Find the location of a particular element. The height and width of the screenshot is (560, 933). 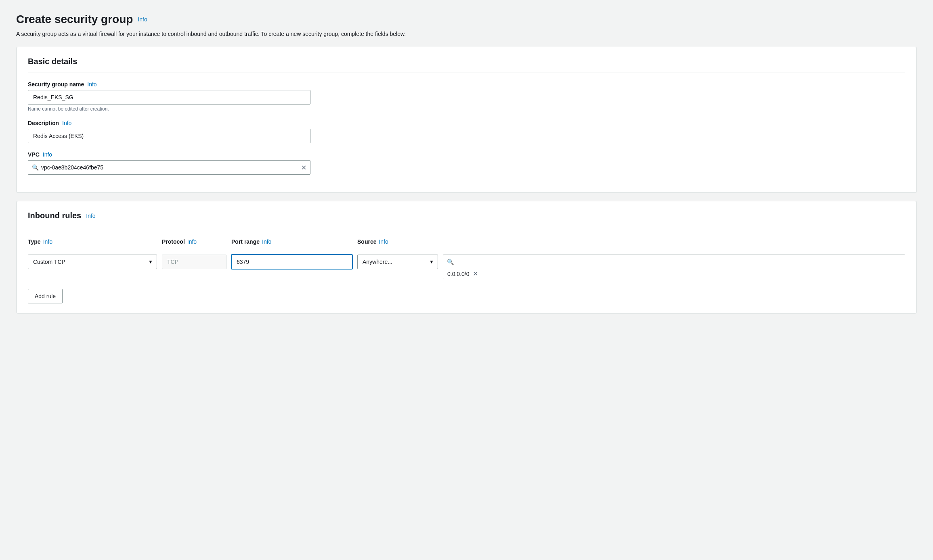

vpc-clear-icon: ✕ is located at coordinates (304, 168).